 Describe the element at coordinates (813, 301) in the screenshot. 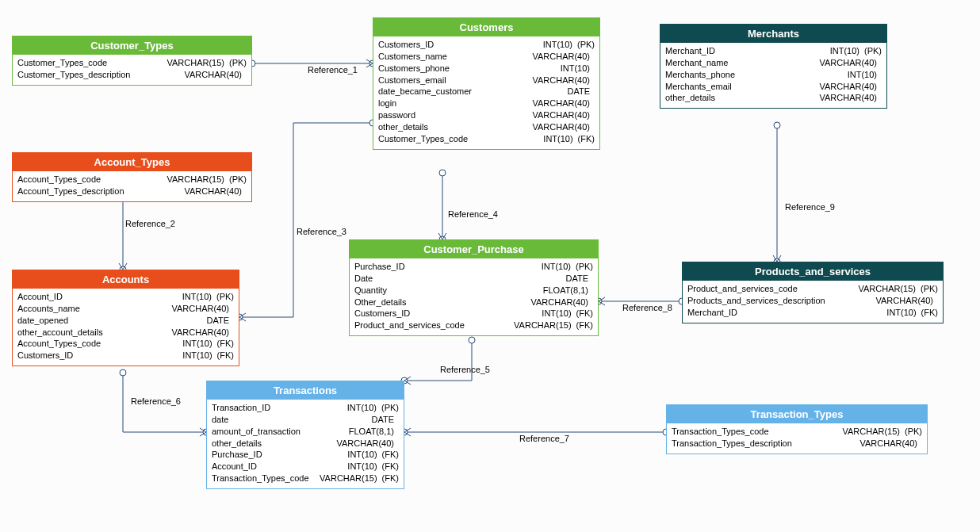

I see `field-row: Products_and_services_descriptionVARCHAR…` at that location.